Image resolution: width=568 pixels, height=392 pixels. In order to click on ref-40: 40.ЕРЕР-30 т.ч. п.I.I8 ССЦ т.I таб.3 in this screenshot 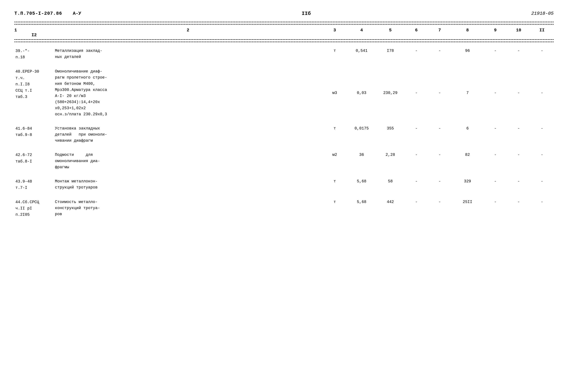, I will do `click(34, 84)`.